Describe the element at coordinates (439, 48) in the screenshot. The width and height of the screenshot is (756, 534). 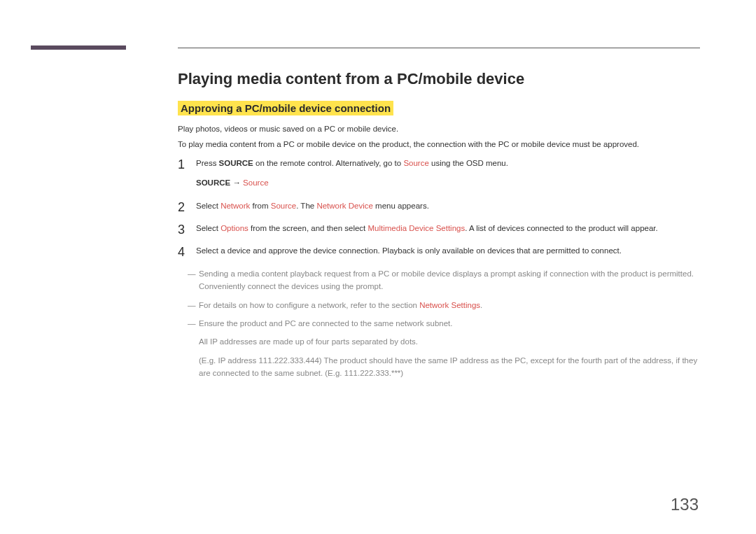
I see `header-rule` at that location.